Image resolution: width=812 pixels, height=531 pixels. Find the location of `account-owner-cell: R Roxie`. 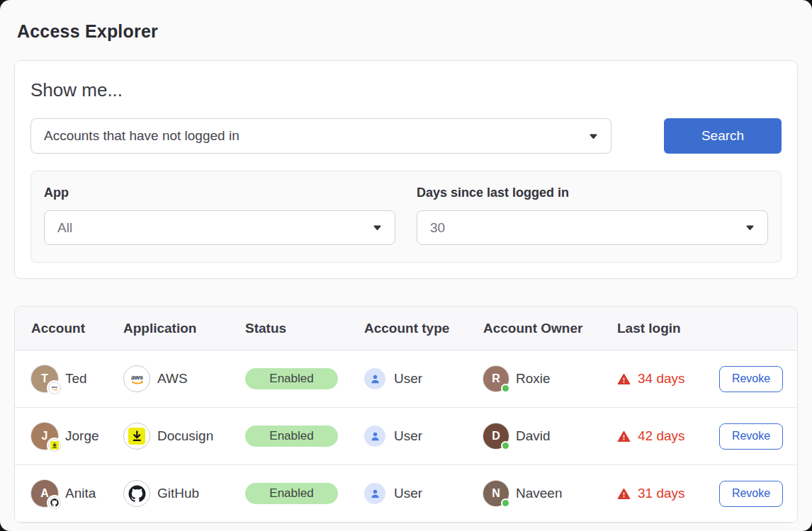

account-owner-cell: R Roxie is located at coordinates (550, 379).